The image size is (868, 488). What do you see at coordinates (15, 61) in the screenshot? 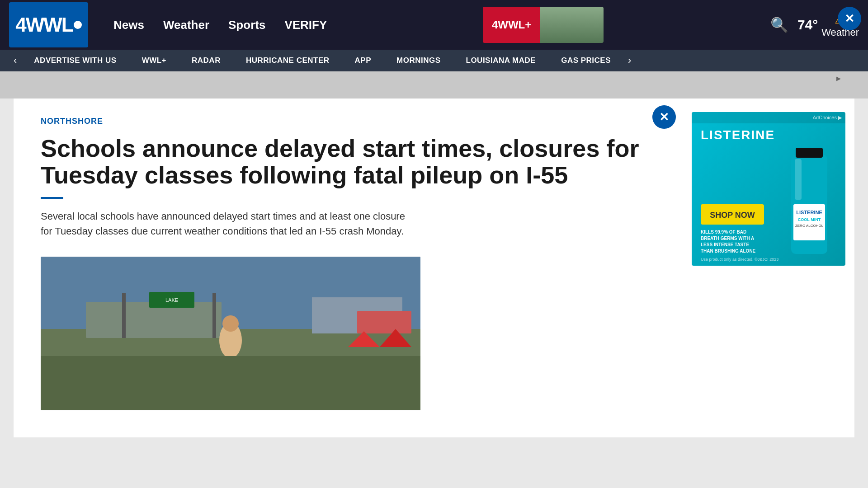
I see `sub-nav-prev: ‹` at bounding box center [15, 61].